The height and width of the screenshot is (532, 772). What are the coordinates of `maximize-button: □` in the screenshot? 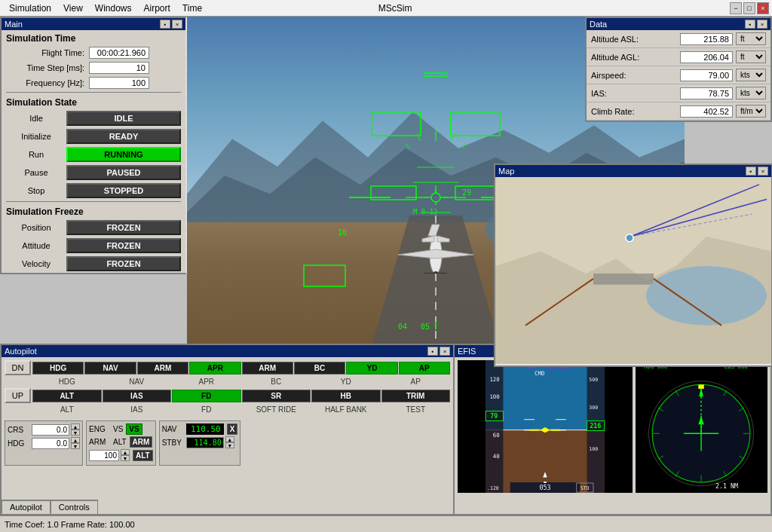 It's located at (749, 8).